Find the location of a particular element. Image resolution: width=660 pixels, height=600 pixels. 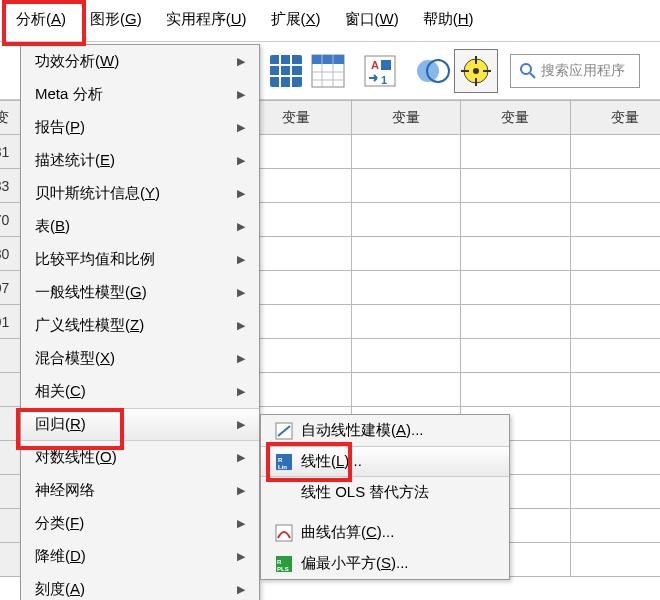

curve-icon is located at coordinates (284, 533).